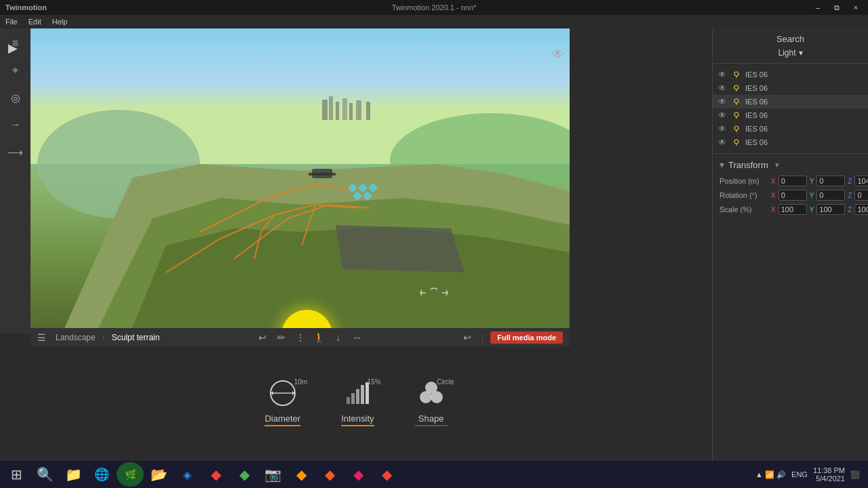 The image size is (868, 488). What do you see at coordinates (861, 181) in the screenshot?
I see `position-z-input` at bounding box center [861, 181].